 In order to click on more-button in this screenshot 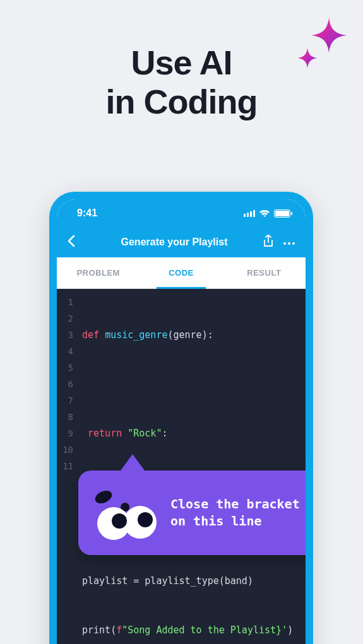, I will do `click(289, 242)`.